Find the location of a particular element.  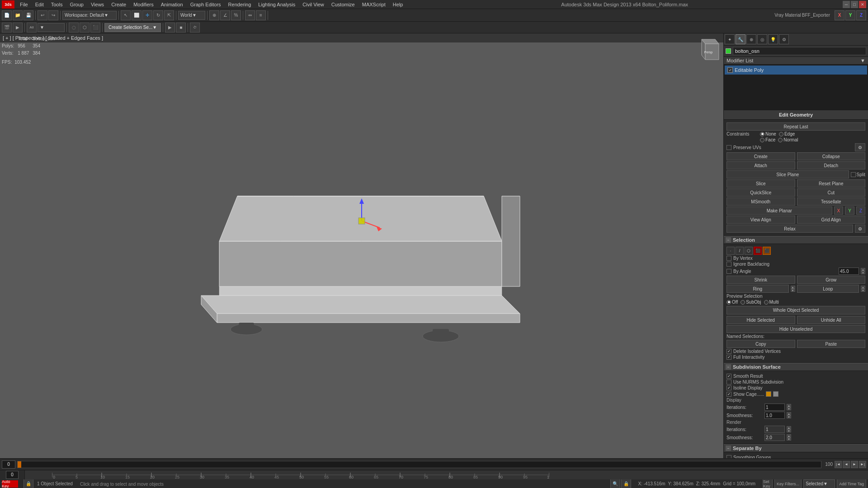

timeline-thumb is located at coordinates (19, 465).